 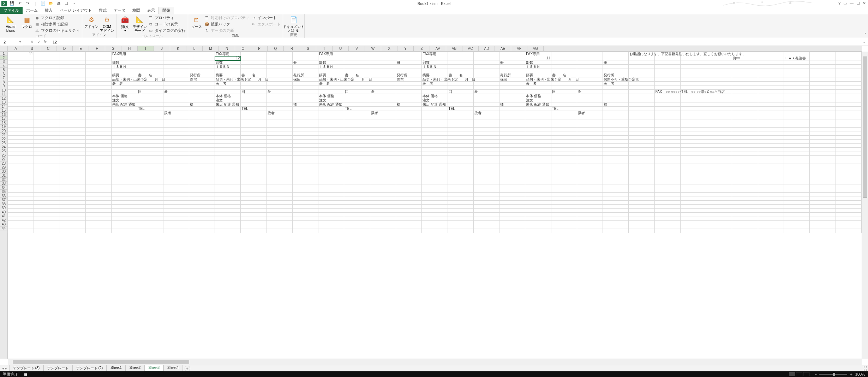 What do you see at coordinates (456, 42) in the screenshot?
I see `formula-bar: 12` at bounding box center [456, 42].